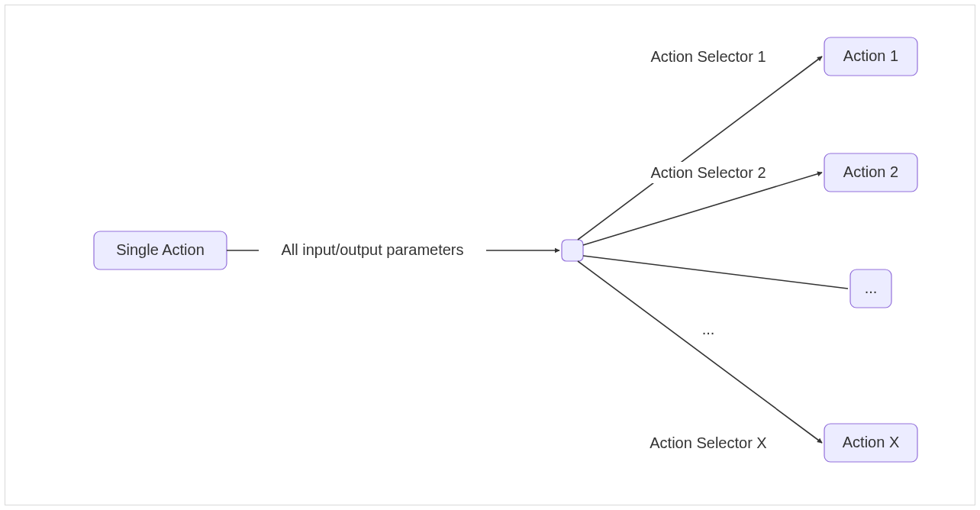 The width and height of the screenshot is (980, 510). I want to click on edge-selector-ellipsis-label: ..., so click(708, 329).